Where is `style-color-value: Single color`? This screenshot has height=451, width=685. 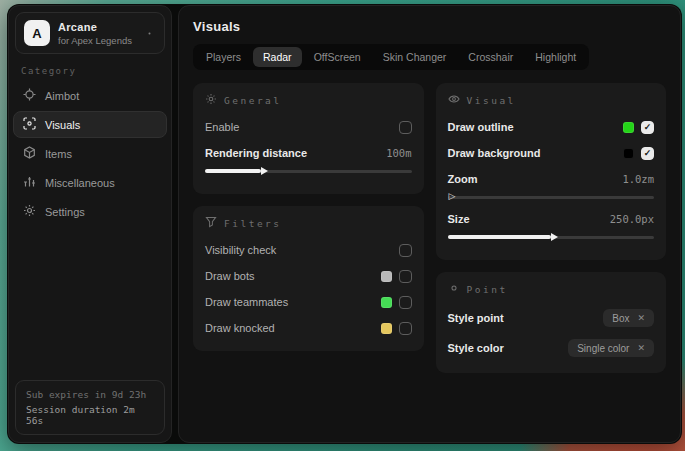 style-color-value: Single color is located at coordinates (603, 348).